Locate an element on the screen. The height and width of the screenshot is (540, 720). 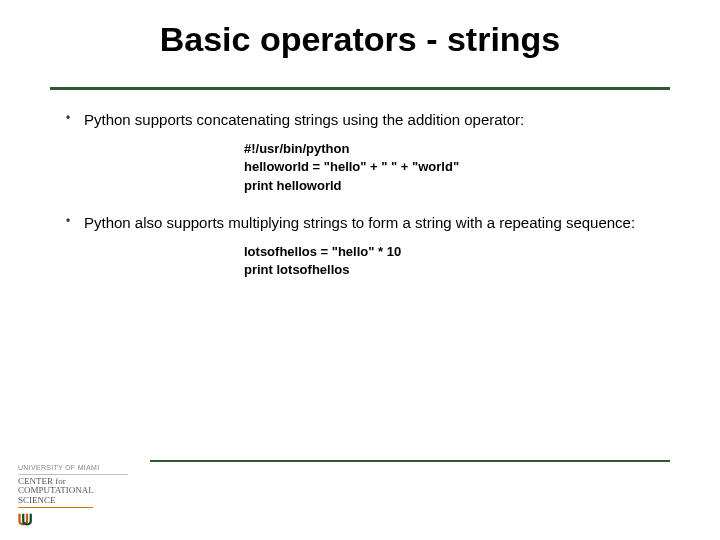
center-line: SCIENCE is located at coordinates (37, 500).